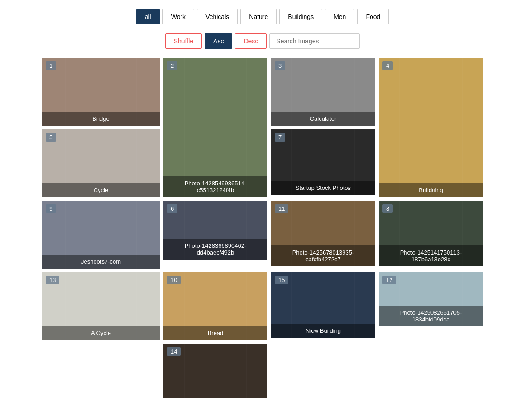 The height and width of the screenshot is (420, 525). What do you see at coordinates (101, 235) in the screenshot?
I see `photo-item-9: 9Jeshoots7-com` at bounding box center [101, 235].